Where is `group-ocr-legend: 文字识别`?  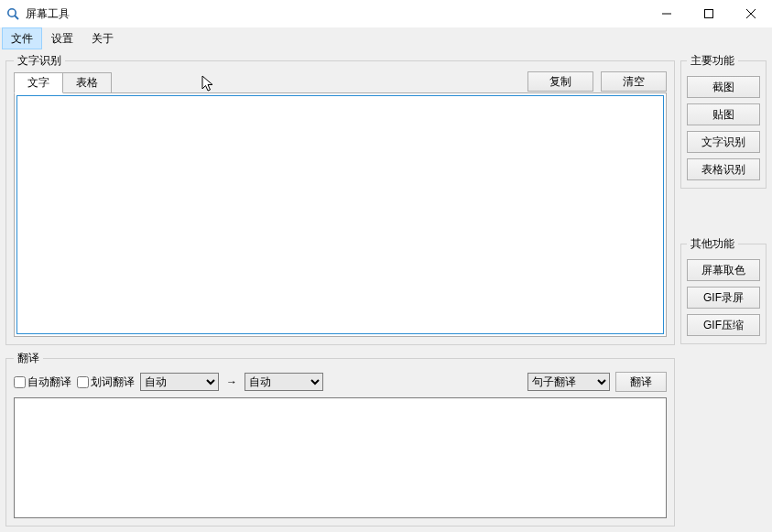 group-ocr-legend: 文字识别 is located at coordinates (39, 60).